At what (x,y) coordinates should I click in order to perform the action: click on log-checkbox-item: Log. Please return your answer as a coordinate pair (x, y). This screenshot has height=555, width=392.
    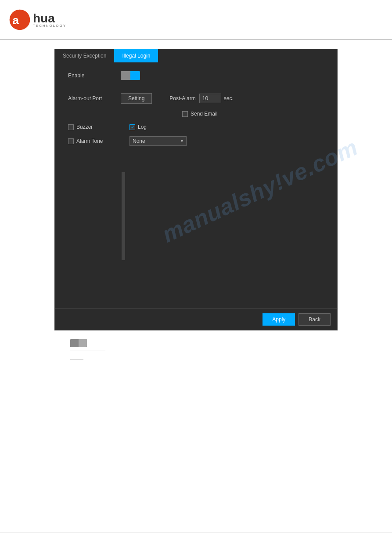
    Looking at the image, I should click on (138, 127).